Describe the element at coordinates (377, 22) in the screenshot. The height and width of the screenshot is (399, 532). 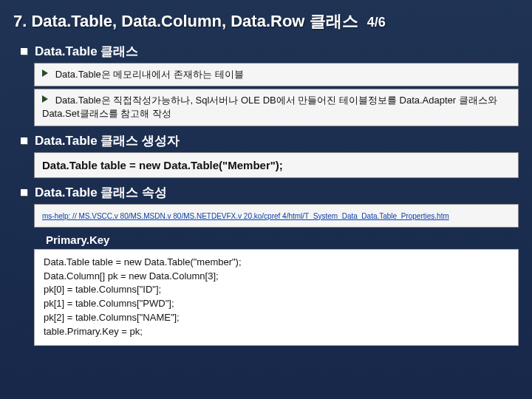
I see `page-indicator: 4/6` at that location.